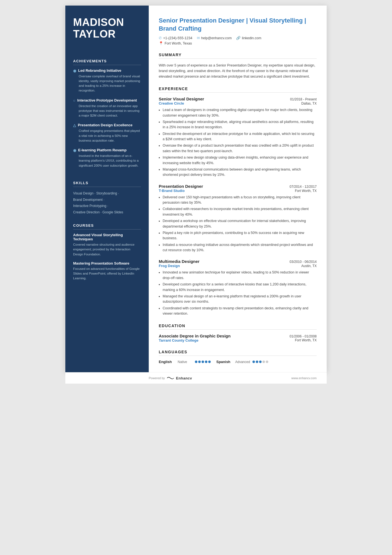 This screenshot has width=392, height=555. Describe the element at coordinates (303, 187) in the screenshot. I see `job-date: 07/2014 - 12/2017` at that location.